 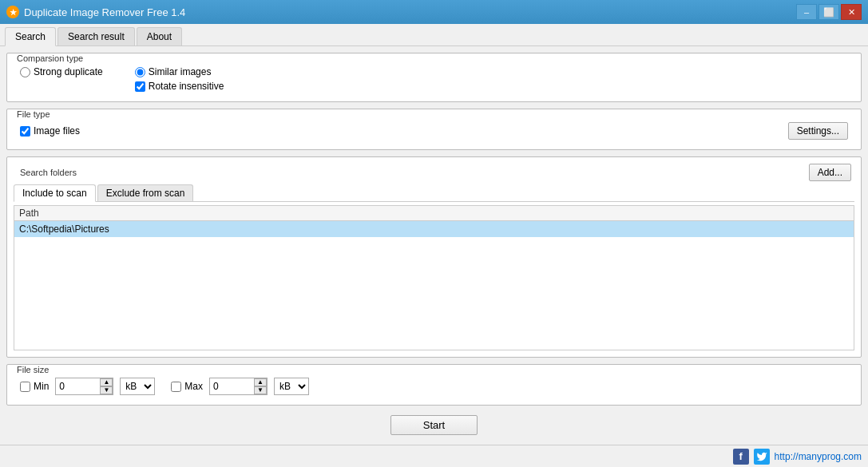 I want to click on max-spin-input: ▲ ▼, so click(x=238, y=386).